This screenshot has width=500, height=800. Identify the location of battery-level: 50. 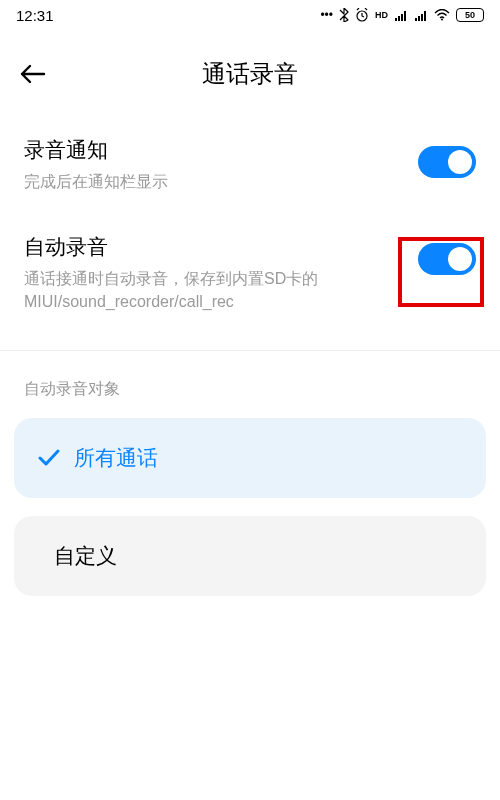
(470, 15).